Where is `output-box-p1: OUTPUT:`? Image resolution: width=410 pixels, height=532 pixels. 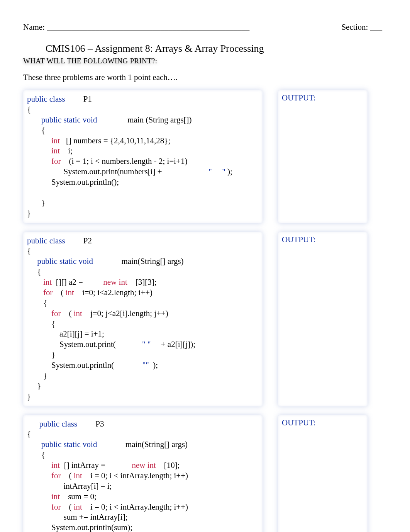 output-box-p1: OUTPUT: is located at coordinates (323, 157).